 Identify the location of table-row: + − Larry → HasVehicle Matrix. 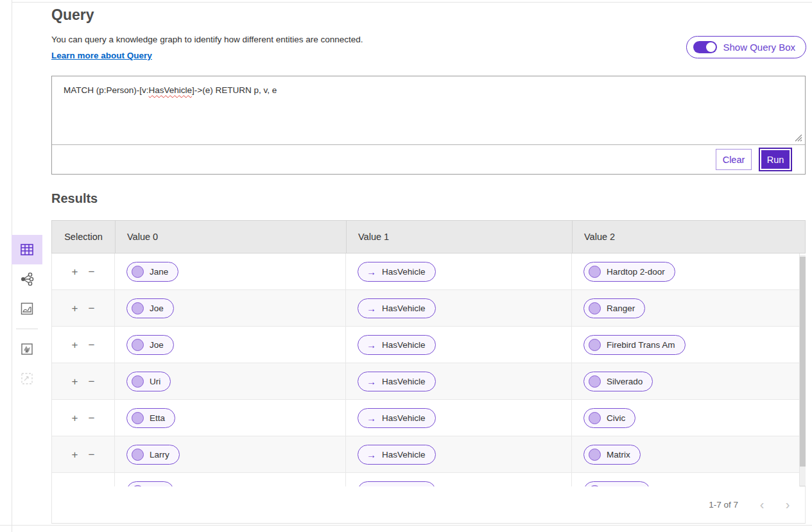
(426, 454).